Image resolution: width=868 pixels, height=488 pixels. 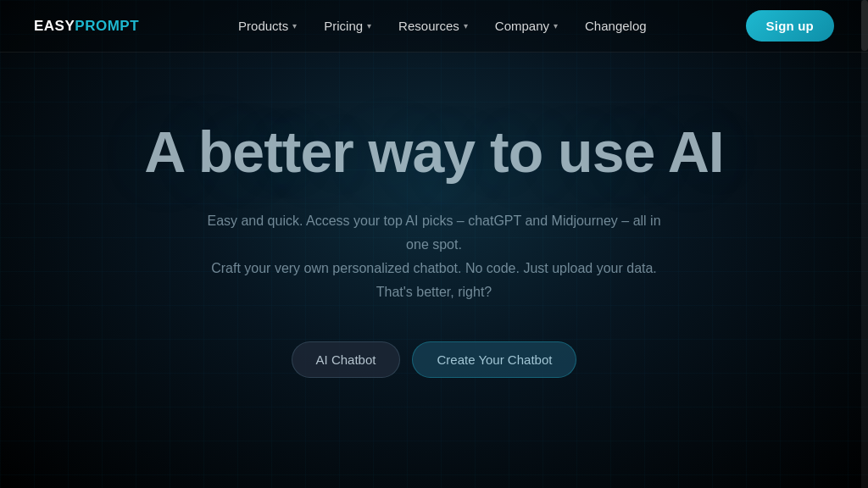 What do you see at coordinates (86, 26) in the screenshot?
I see `logo: EASYPROMPT` at bounding box center [86, 26].